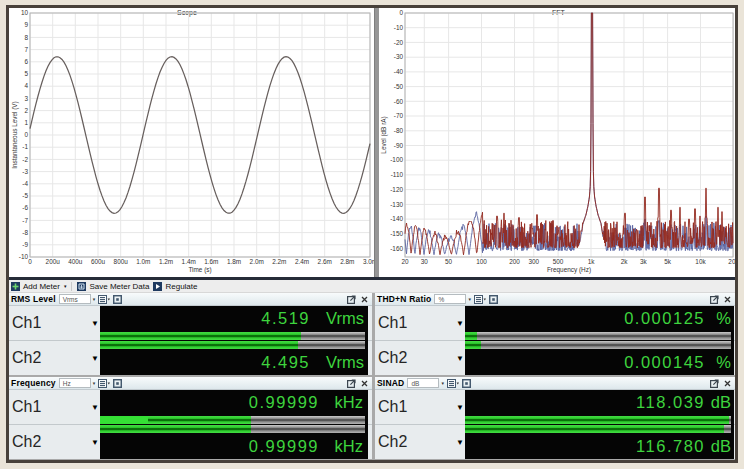 This screenshot has height=469, width=744. I want to click on svg-text: -130, so click(396, 204).